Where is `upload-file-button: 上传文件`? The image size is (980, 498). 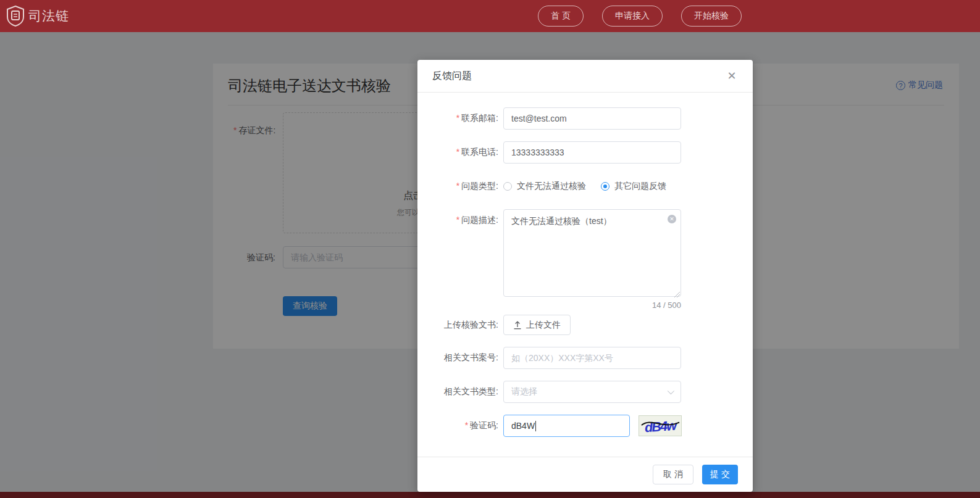 upload-file-button: 上传文件 is located at coordinates (537, 325).